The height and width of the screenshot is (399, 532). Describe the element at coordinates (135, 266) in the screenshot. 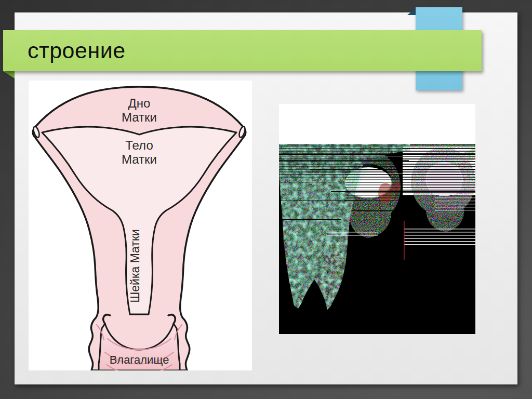

I see `label-cervix: Шейка Матки` at that location.